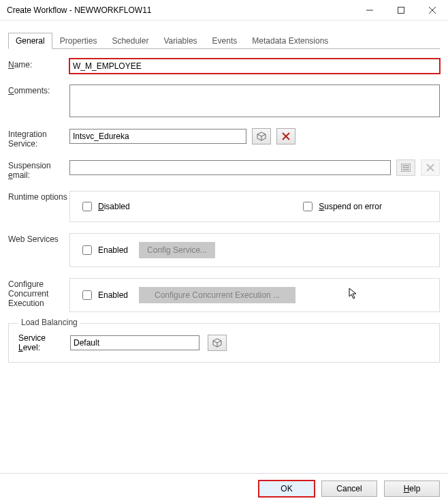 The width and height of the screenshot is (448, 503). What do you see at coordinates (255, 250) in the screenshot?
I see `web-services-panel: Enabled Config Service...` at bounding box center [255, 250].